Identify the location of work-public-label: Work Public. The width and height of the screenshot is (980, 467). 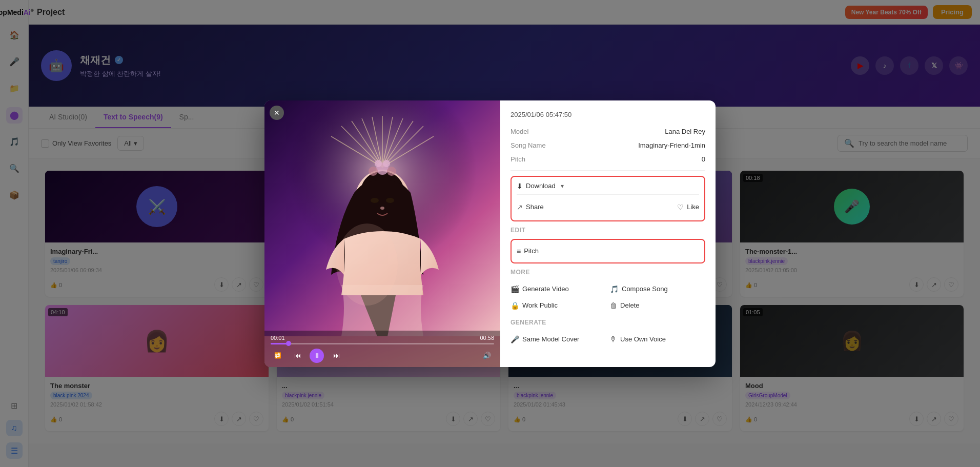
(540, 306).